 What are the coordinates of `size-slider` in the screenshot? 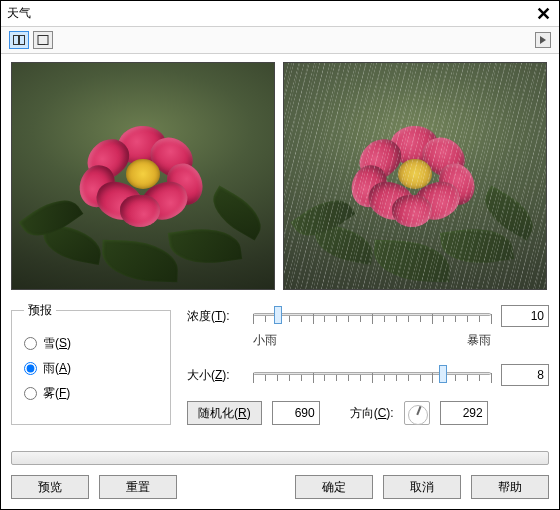 It's located at (372, 375).